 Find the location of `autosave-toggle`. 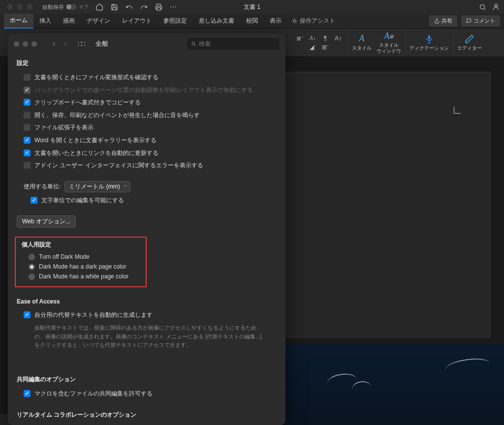

autosave-toggle is located at coordinates (71, 7).